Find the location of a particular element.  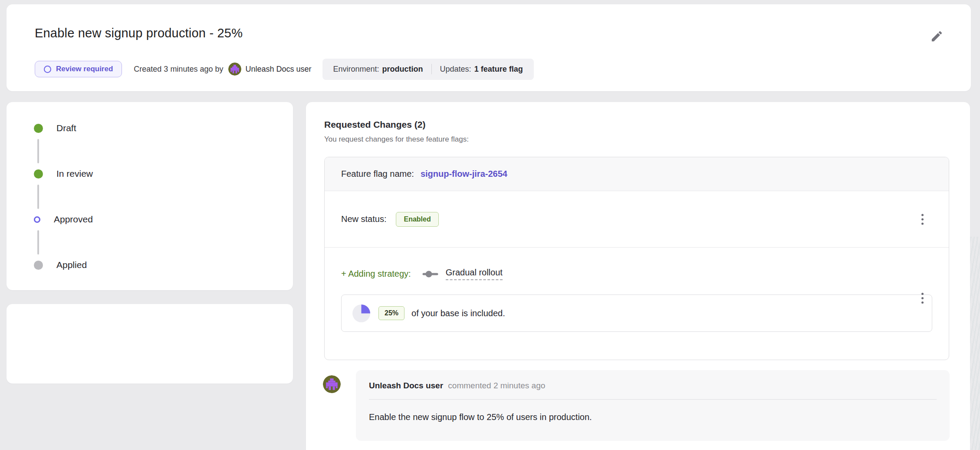

comment-meta: commented 2 minutes ago is located at coordinates (497, 386).